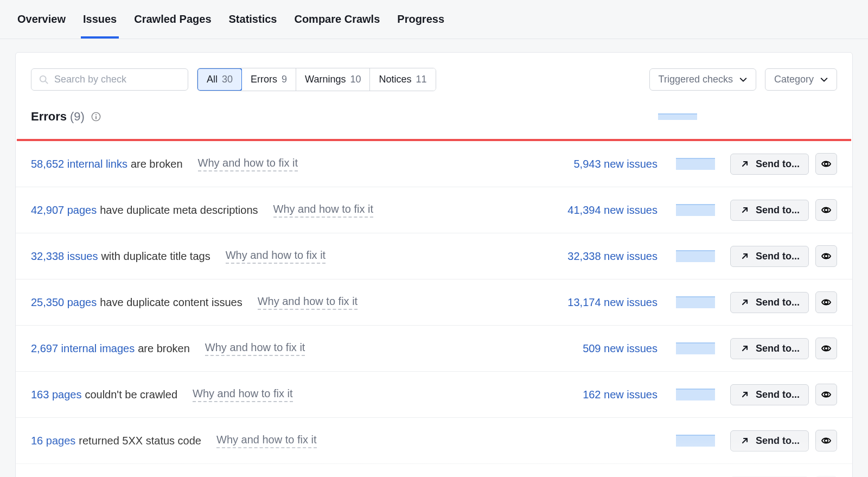  Describe the element at coordinates (601, 348) in the screenshot. I see `new-issues-link: 509 new issues` at that location.